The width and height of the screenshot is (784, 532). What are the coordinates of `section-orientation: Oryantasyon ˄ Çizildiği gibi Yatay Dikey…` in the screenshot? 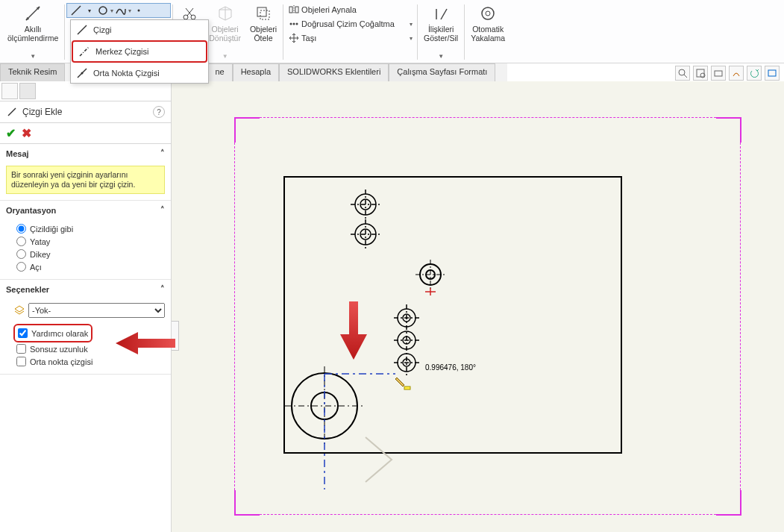 It's located at (85, 240).